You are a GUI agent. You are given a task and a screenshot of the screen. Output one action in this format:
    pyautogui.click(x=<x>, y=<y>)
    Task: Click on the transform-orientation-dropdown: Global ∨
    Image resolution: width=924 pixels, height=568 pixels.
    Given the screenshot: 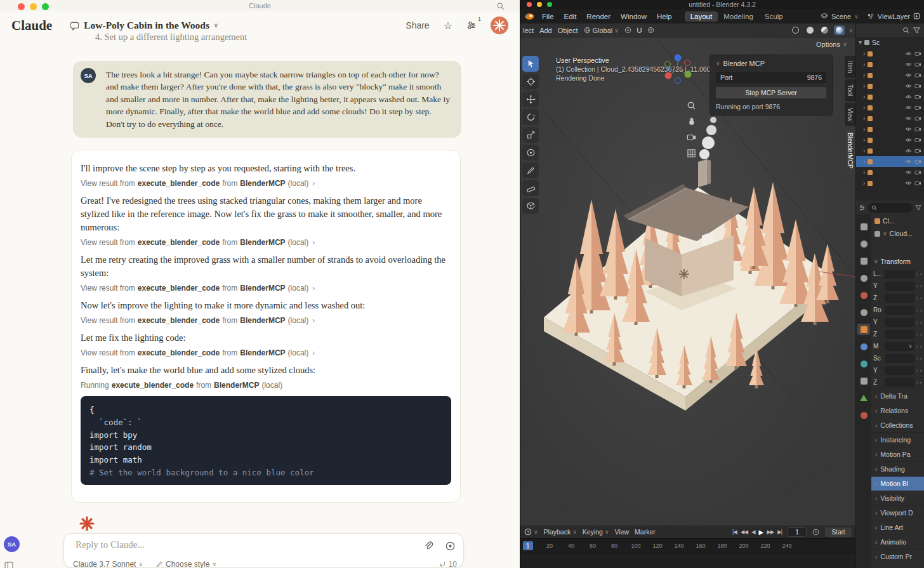 What is the action you would take?
    pyautogui.click(x=602, y=30)
    